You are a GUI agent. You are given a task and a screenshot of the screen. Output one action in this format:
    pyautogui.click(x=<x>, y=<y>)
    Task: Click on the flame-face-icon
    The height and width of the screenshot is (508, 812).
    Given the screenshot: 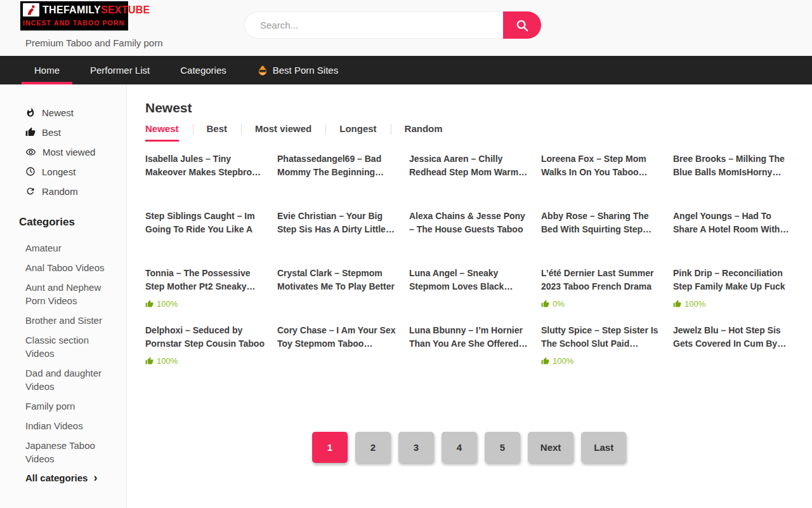 What is the action you would take?
    pyautogui.click(x=263, y=70)
    